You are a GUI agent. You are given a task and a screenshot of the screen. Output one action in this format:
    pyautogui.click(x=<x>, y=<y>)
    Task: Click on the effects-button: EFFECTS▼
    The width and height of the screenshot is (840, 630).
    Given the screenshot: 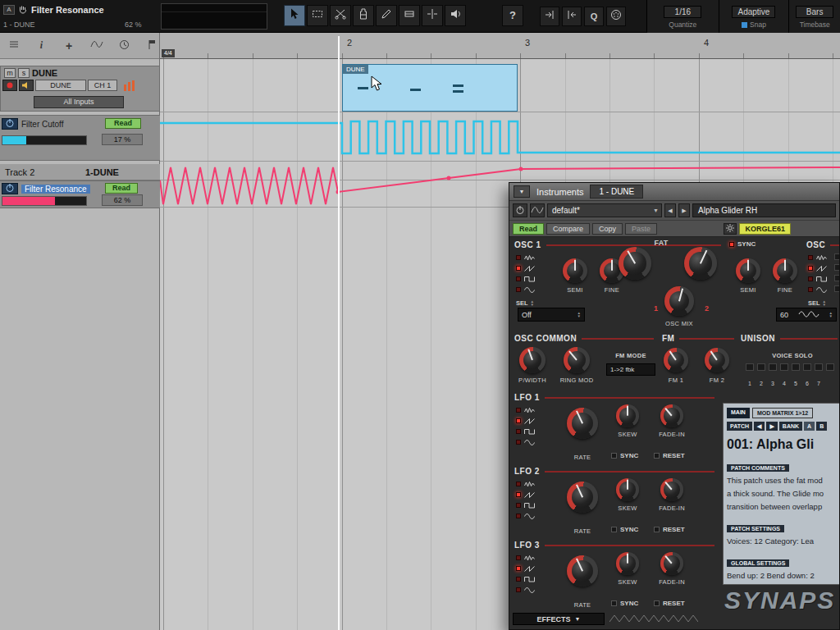 What is the action you would take?
    pyautogui.click(x=559, y=619)
    